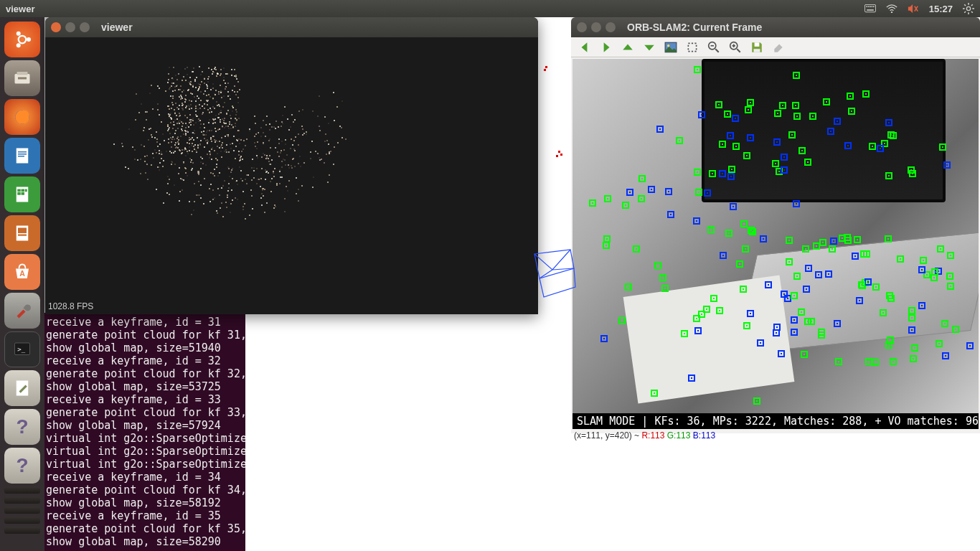 This screenshot has height=551, width=980. Describe the element at coordinates (735, 47) in the screenshot. I see `zoom-in-icon` at that location.